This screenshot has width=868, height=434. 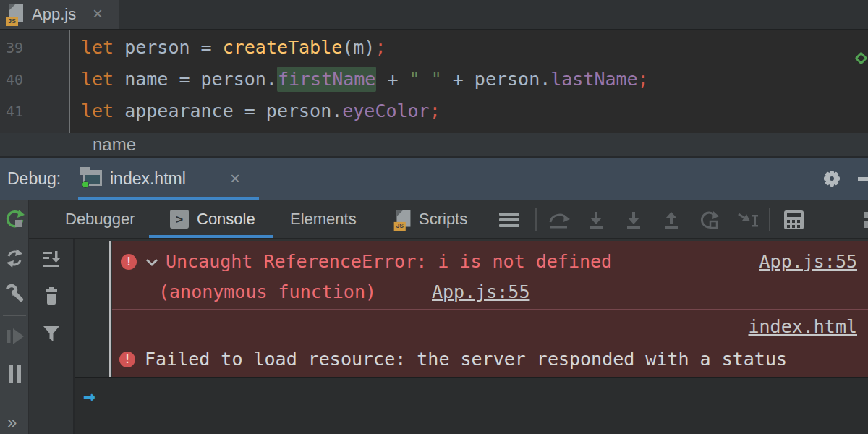 I want to click on scroll-to-end-icon, so click(x=51, y=259).